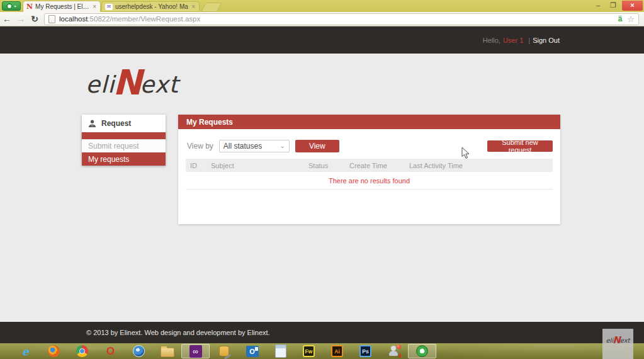 This screenshot has width=644, height=359. I want to click on minimize-button: –, so click(598, 5).